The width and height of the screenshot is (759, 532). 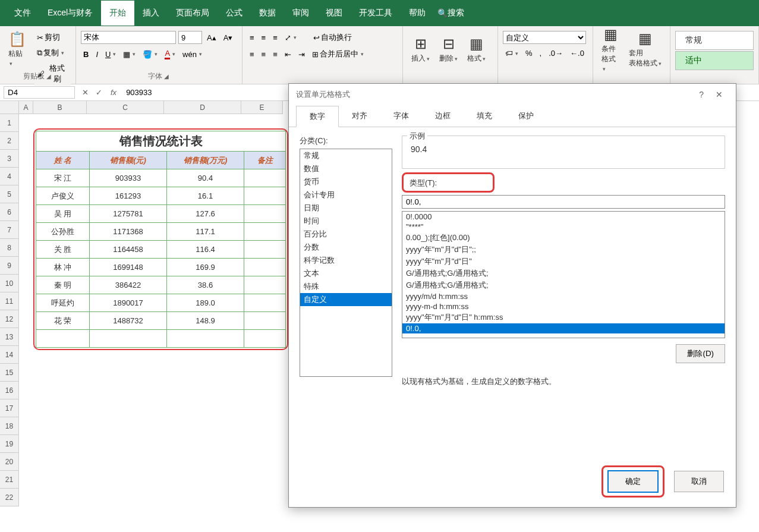 I want to click on search-label: 搜索, so click(x=456, y=13).